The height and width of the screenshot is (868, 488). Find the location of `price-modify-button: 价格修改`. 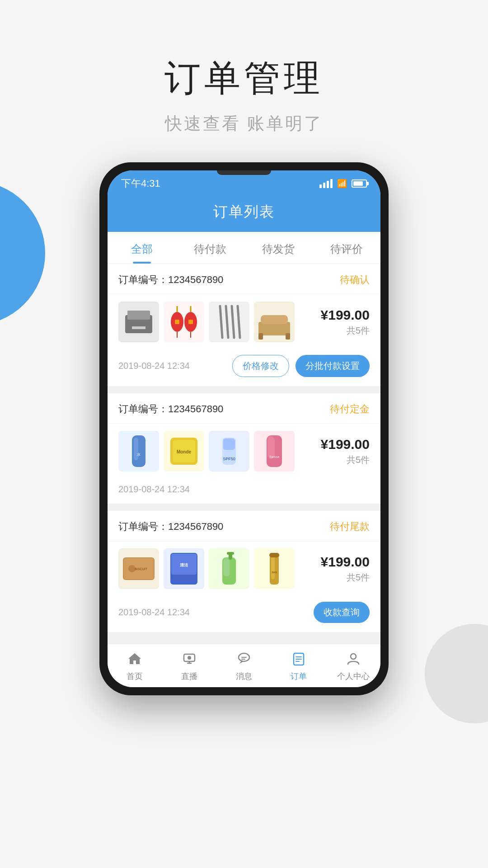

price-modify-button: 价格修改 is located at coordinates (261, 366).